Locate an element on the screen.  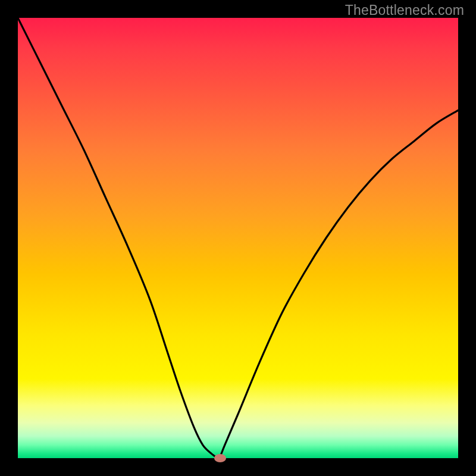
watermark-text: TheBottleneck.com is located at coordinates (405, 11).